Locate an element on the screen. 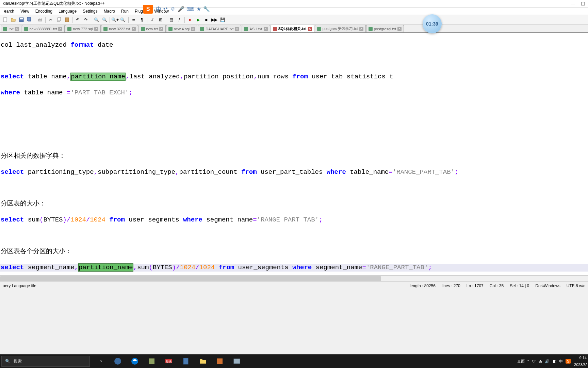 This screenshot has height=368, width=588. taskbar-search: 🔍 搜索 is located at coordinates (46, 361).